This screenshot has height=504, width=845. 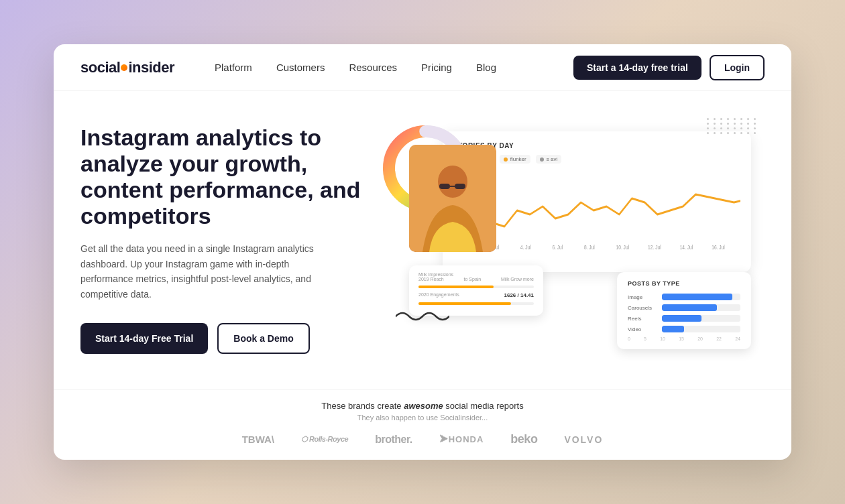 What do you see at coordinates (476, 295) in the screenshot?
I see `stats-row-2: 2020 Engagements 1626 / 14.41` at bounding box center [476, 295].